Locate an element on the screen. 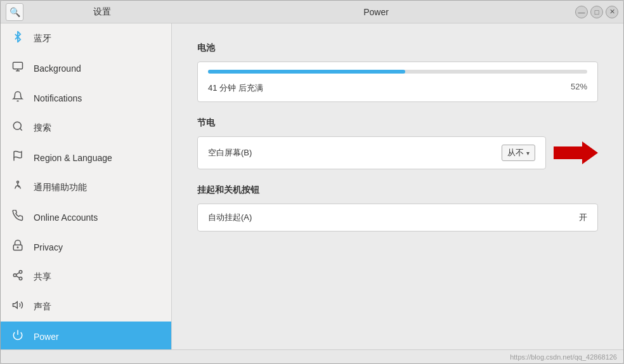 Image resolution: width=624 pixels, height=364 pixels. battery-progress-fill is located at coordinates (307, 72).